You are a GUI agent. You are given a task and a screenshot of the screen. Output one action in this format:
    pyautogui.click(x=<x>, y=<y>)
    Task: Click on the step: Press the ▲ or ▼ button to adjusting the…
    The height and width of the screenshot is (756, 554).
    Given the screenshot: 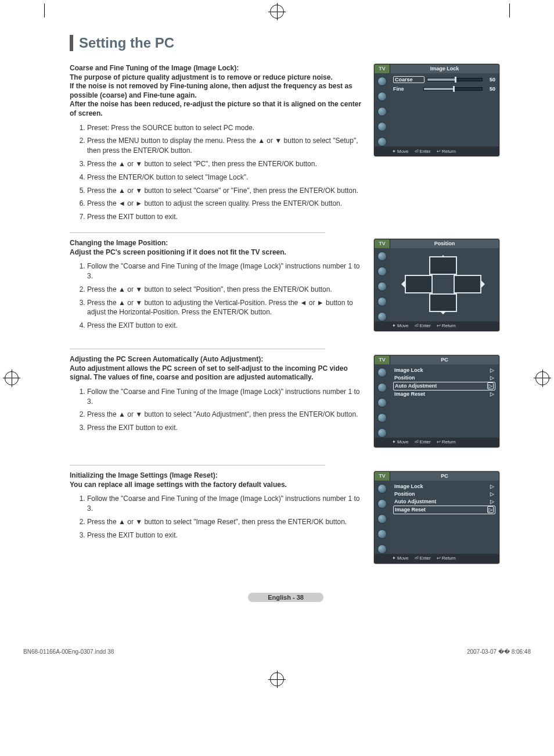 What is the action you would take?
    pyautogui.click(x=225, y=308)
    